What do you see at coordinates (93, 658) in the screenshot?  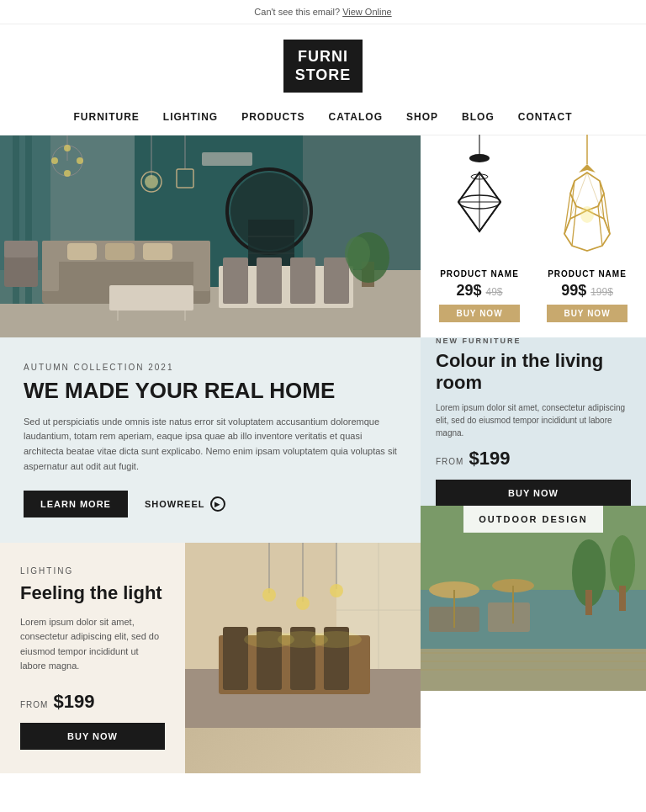 I see `lighting-text: LIGHTING Feeling the light Lorem ipsum d…` at bounding box center [93, 658].